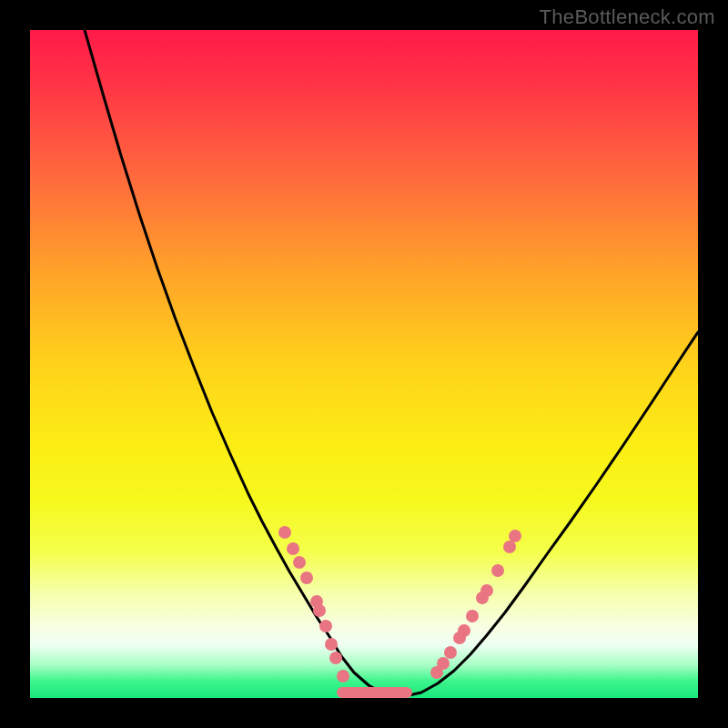  I want to click on data-markers, so click(400, 604).